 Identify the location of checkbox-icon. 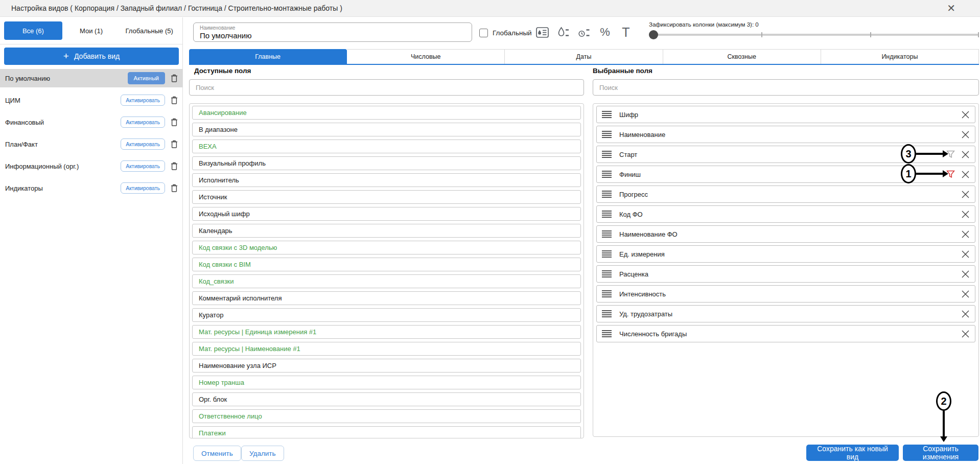
(483, 33).